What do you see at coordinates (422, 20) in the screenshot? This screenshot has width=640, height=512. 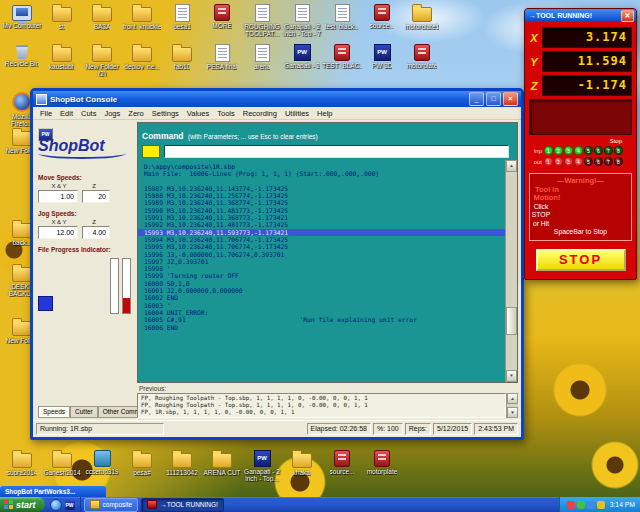 I see `desktop-icon-motorplate1: motorplate1` at bounding box center [422, 20].